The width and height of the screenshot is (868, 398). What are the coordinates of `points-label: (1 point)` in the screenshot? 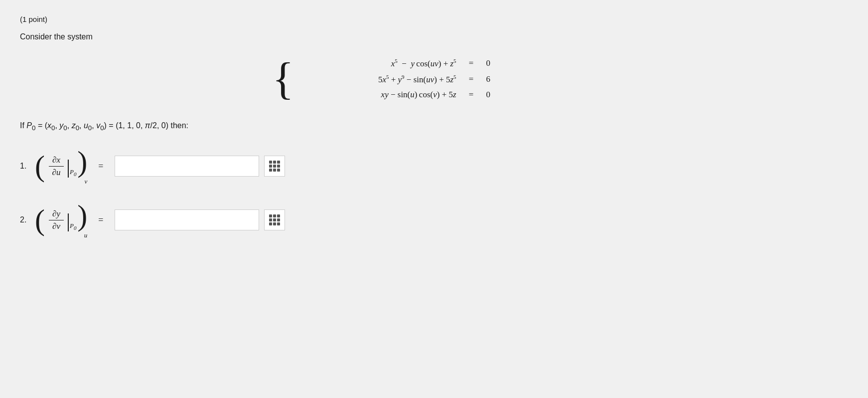 It's located at (434, 19).